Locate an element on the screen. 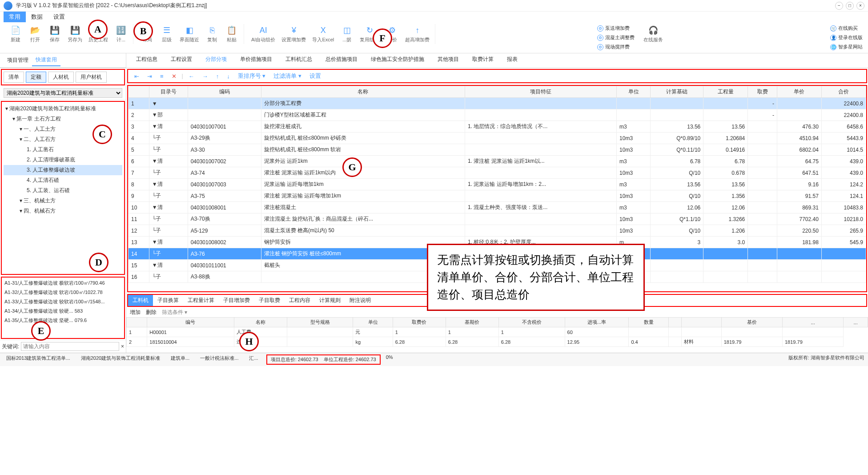  column-header: 型号规格 is located at coordinates (320, 322).